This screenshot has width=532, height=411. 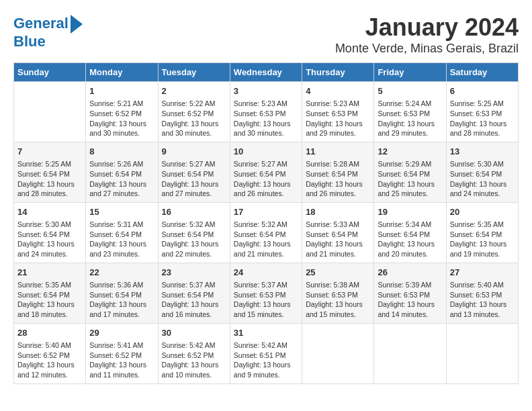 I want to click on calendar-cell: 13Sunrise: 5:30 AM Sunset: 6:54 PM Dayli…, so click(x=482, y=172).